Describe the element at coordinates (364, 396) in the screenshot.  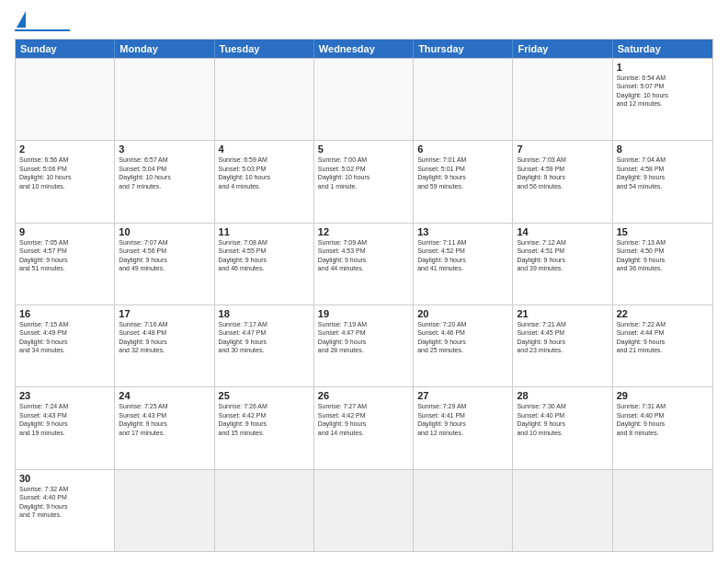
I see `day-number: 26` at that location.